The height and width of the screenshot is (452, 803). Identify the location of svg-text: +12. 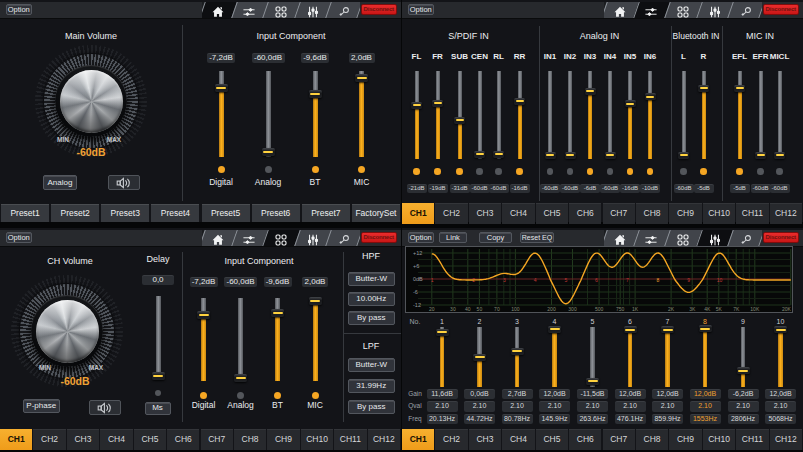
(418, 253).